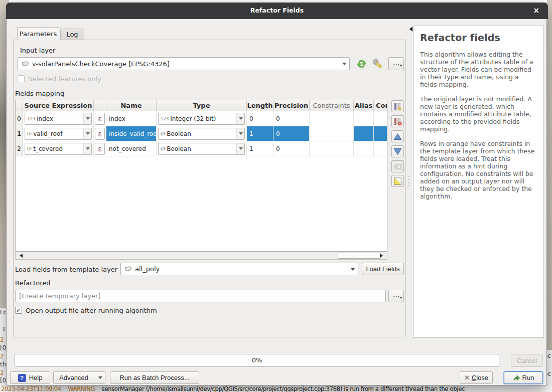  Describe the element at coordinates (155, 378) in the screenshot. I see `run-as-batch-label: Run as Batch Process...` at that location.